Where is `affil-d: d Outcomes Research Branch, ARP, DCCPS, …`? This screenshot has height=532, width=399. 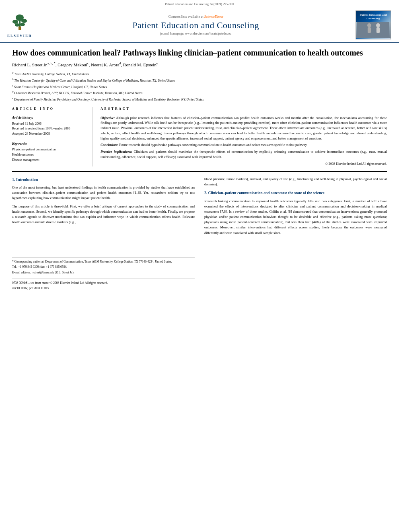
affil-d: d Outcomes Research Branch, ARP, DCCPS, … is located at coordinates (200, 92).